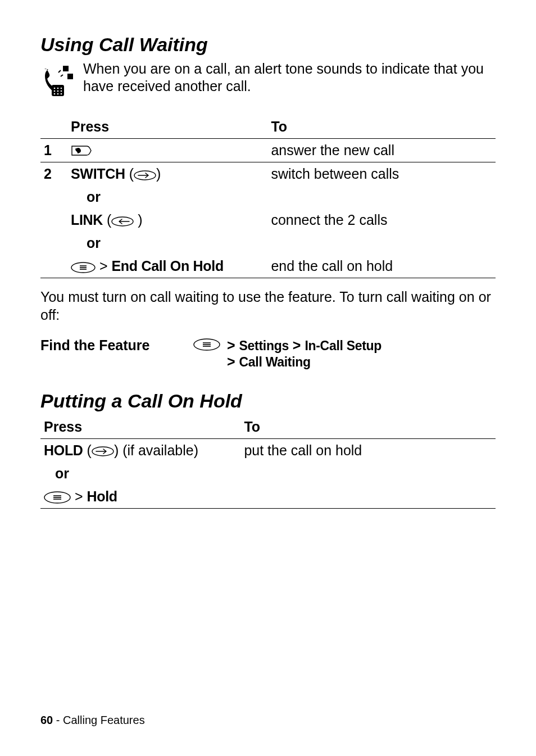  What do you see at coordinates (122, 221) in the screenshot?
I see `left-softkey-icon` at bounding box center [122, 221].